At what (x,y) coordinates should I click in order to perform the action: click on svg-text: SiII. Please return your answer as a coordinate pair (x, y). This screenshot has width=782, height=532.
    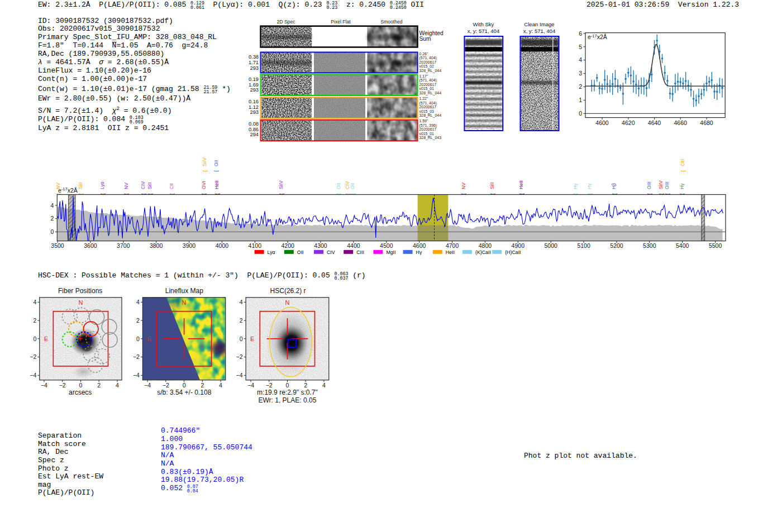
    Looking at the image, I should click on (492, 186).